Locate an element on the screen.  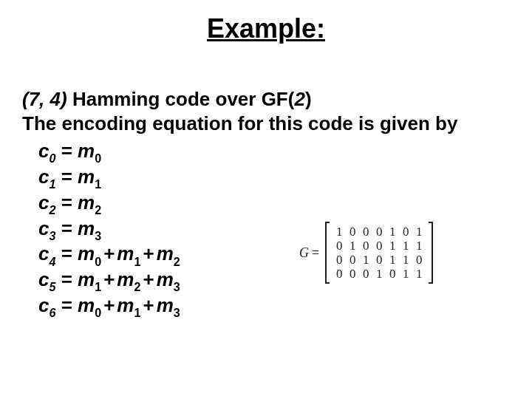
eq-c1: c1 = m1 is located at coordinates (274, 179).